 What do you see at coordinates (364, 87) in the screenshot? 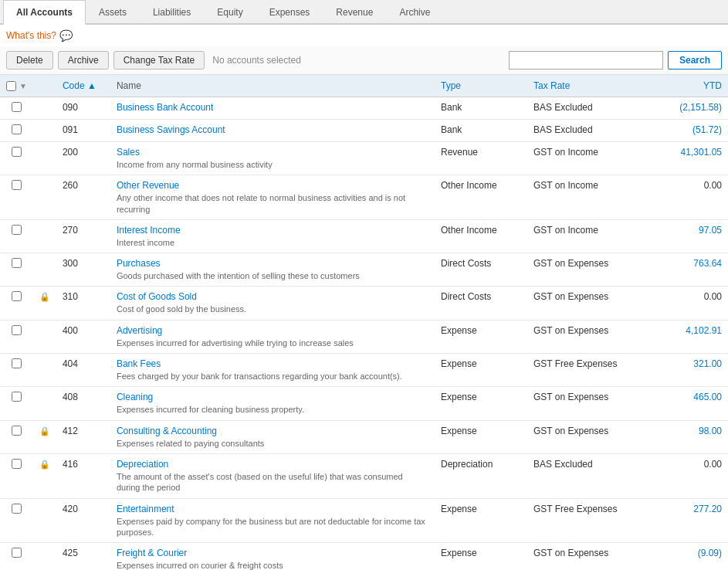
I see `table-header-row: ▼ Code ▲ Name Type Tax Rate YTD` at bounding box center [364, 87].